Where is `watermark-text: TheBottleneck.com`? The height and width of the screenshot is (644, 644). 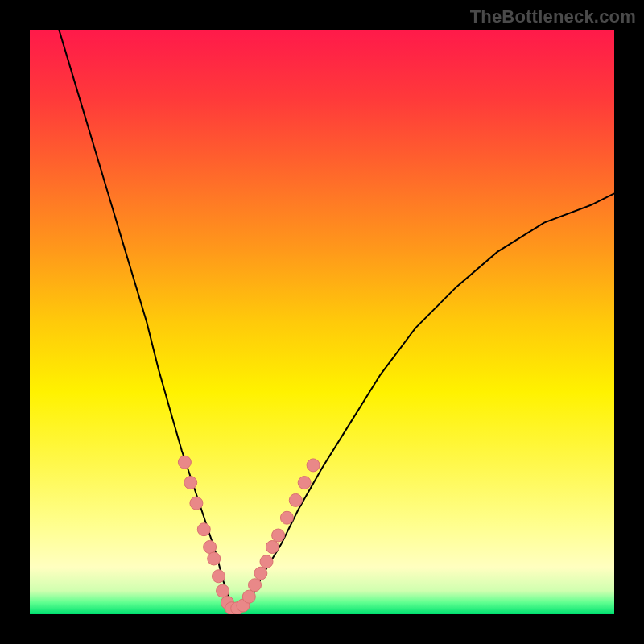
watermark-text: TheBottleneck.com is located at coordinates (553, 17).